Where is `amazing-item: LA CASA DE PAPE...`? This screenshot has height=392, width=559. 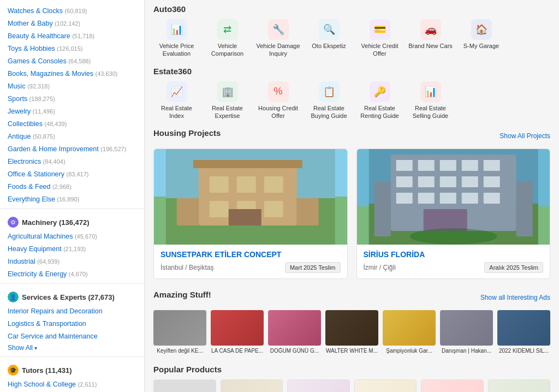
amazing-item: LA CASA DE PAPE... is located at coordinates (237, 332).